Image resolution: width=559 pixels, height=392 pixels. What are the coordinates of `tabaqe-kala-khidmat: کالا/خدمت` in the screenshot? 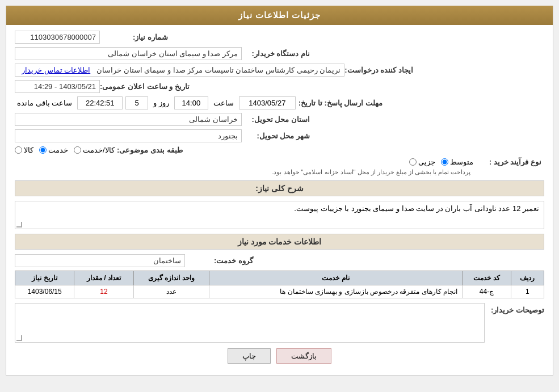 It's located at (94, 150).